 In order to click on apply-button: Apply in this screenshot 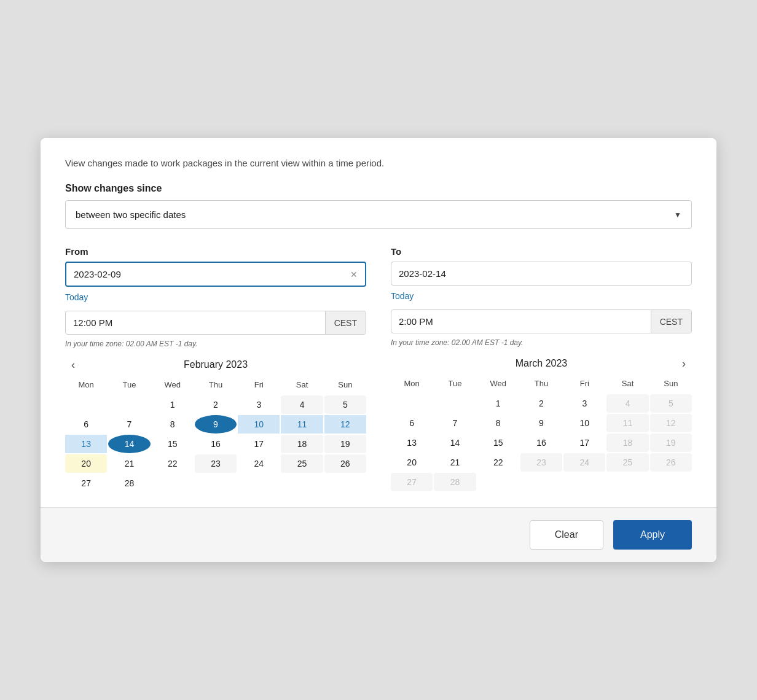, I will do `click(653, 535)`.